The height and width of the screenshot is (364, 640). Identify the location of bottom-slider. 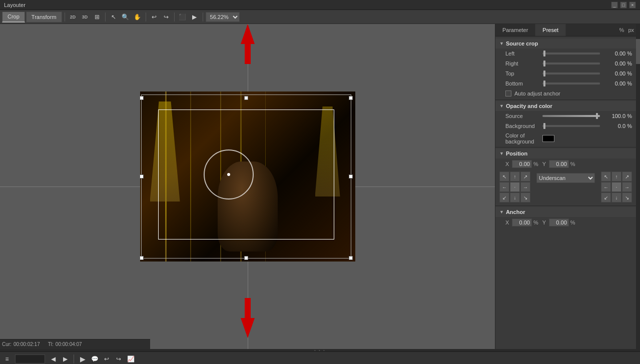
(571, 84).